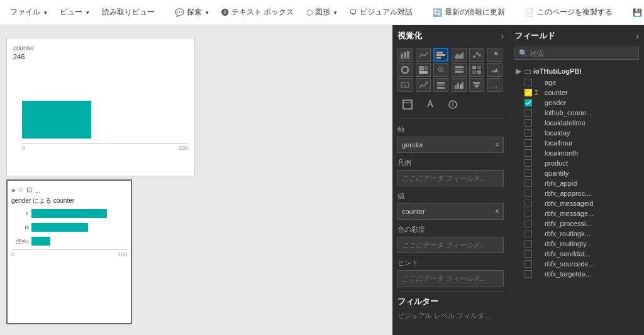  I want to click on viz-icon-treemap, so click(423, 70).